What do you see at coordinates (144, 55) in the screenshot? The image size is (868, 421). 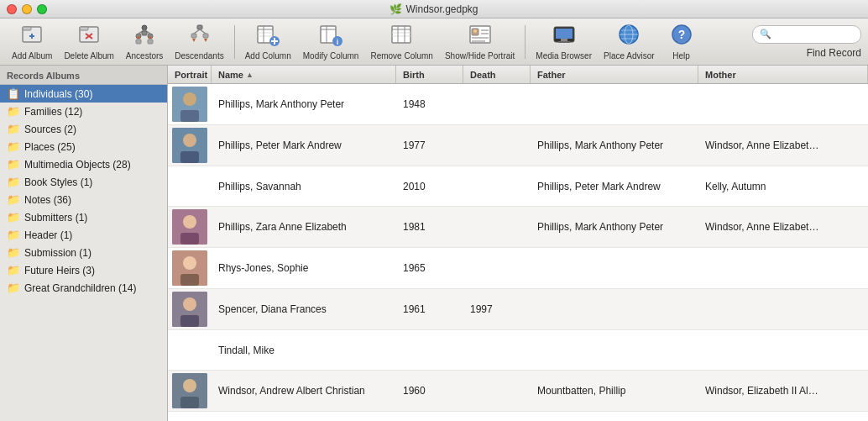 I see `ancestors-label: Ancestors` at bounding box center [144, 55].